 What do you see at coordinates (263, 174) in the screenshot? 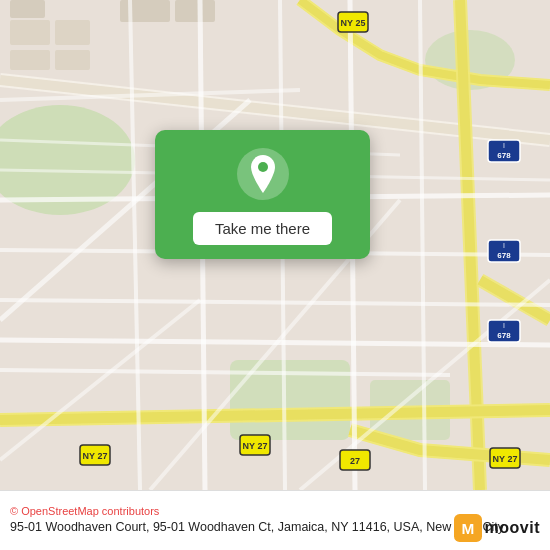
I see `location-pin-icon` at bounding box center [263, 174].